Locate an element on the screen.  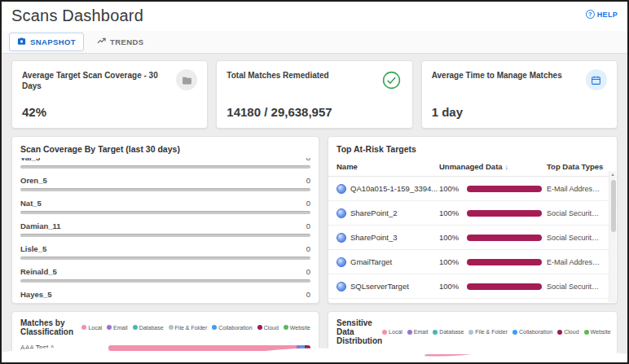
target-label: Hayes_5 is located at coordinates (36, 295).